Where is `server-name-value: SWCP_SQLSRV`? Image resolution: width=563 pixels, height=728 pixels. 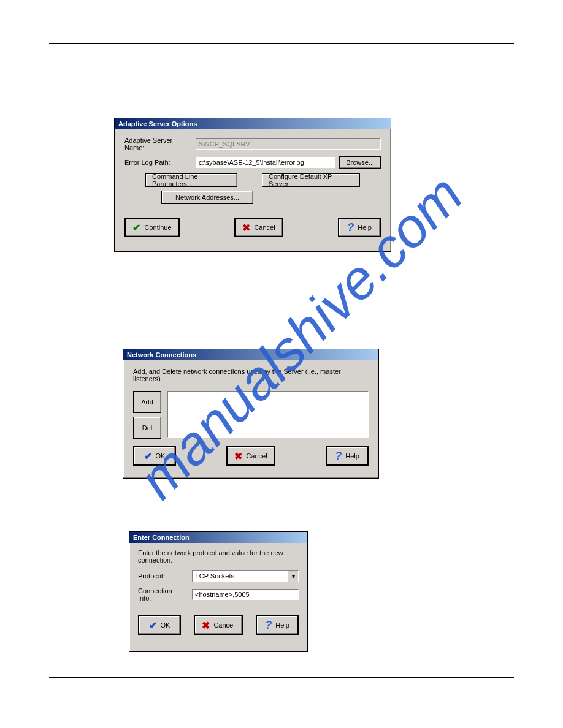
server-name-value: SWCP_SQLSRV is located at coordinates (224, 144).